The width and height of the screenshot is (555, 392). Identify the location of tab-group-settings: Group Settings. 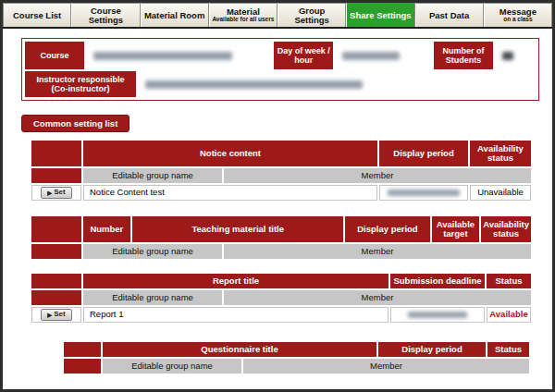
(312, 15).